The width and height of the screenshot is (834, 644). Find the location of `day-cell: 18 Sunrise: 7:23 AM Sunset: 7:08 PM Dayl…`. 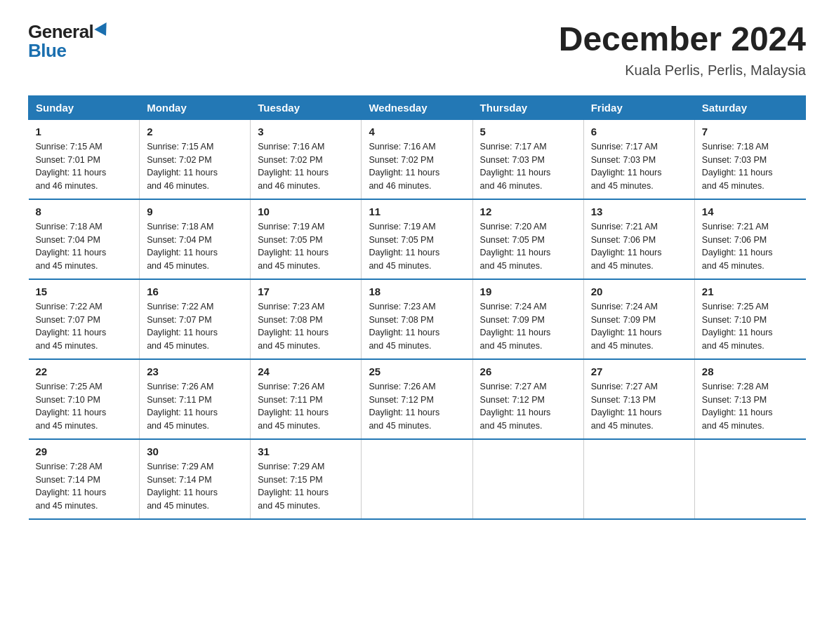

day-cell: 18 Sunrise: 7:23 AM Sunset: 7:08 PM Dayl… is located at coordinates (417, 319).